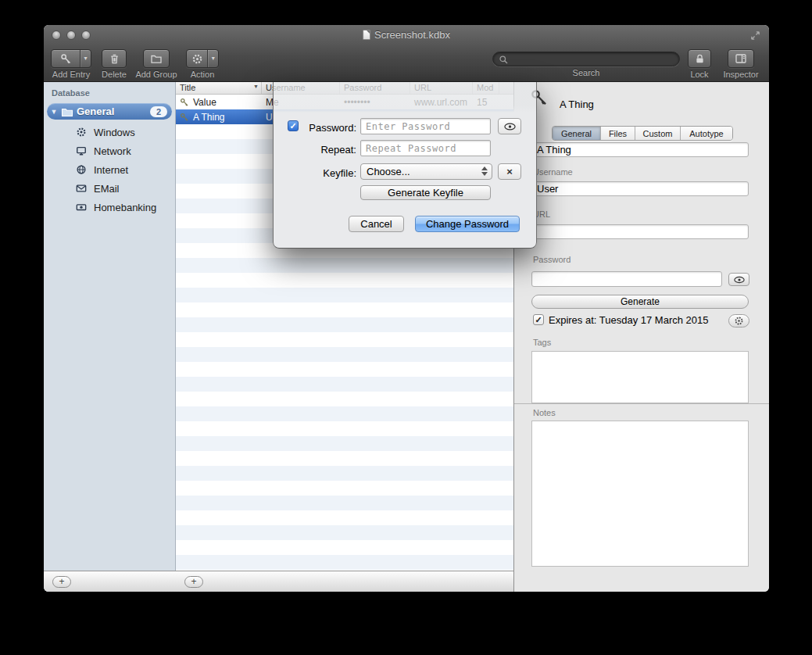  What do you see at coordinates (256, 86) in the screenshot?
I see `sort-indicator-icon: ▼` at bounding box center [256, 86].